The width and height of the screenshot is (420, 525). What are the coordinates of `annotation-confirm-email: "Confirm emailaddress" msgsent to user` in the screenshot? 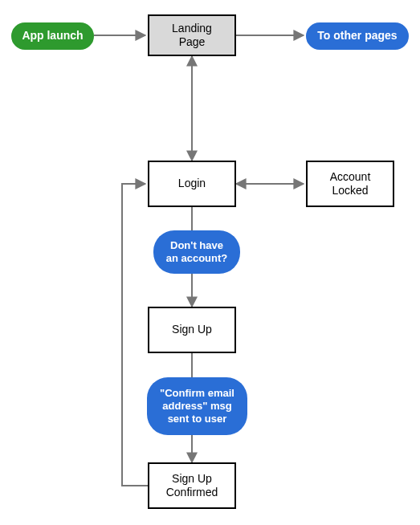 It's located at (198, 406).